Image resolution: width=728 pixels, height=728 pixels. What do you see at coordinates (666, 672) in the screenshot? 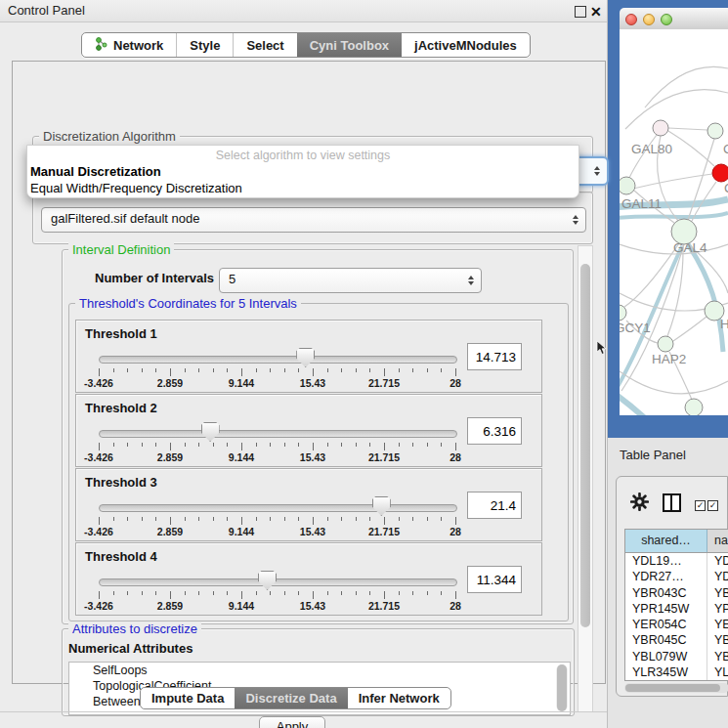
I see `cell-shared-name: YLR345W` at bounding box center [666, 672].